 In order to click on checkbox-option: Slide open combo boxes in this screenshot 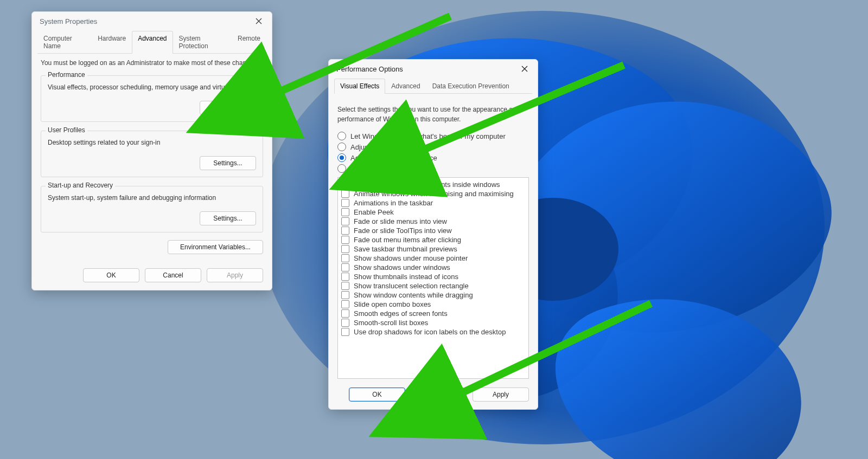, I will do `click(433, 305)`.